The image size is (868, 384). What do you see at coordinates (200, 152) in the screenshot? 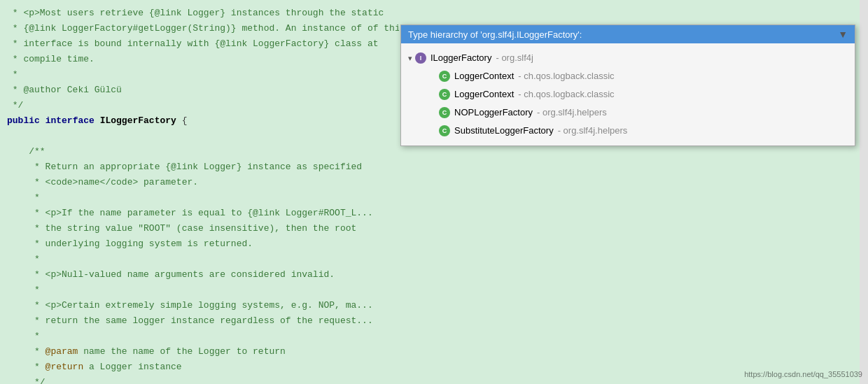
I see `code-line-10: /**` at bounding box center [200, 152].